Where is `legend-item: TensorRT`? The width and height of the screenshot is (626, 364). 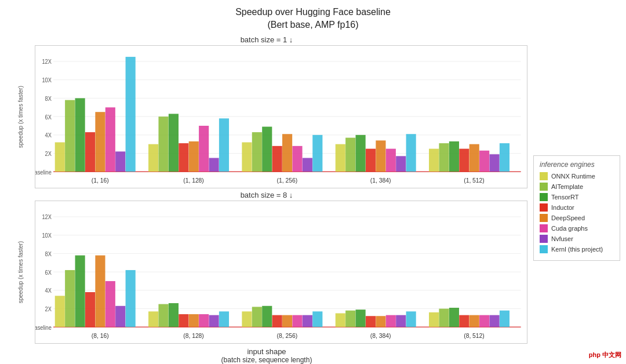
legend-item: TensorRT is located at coordinates (577, 197).